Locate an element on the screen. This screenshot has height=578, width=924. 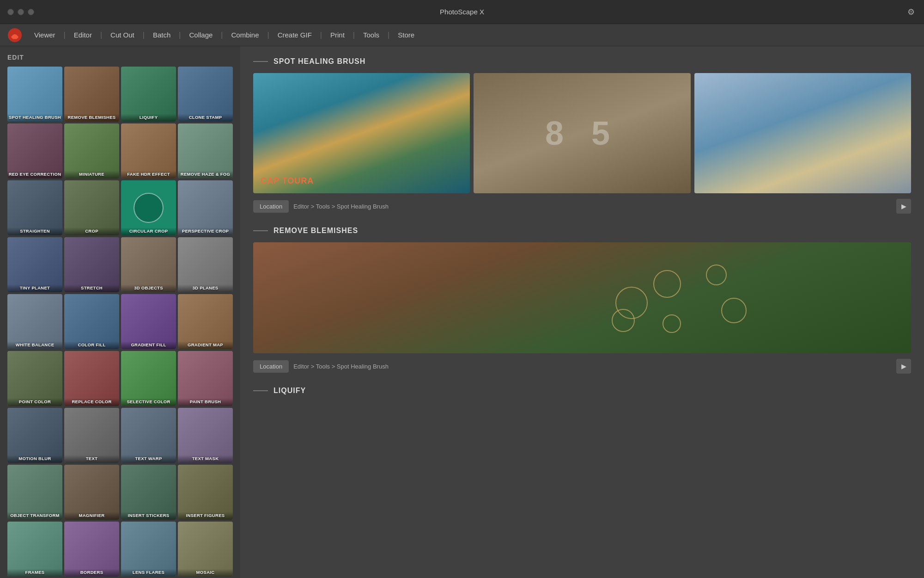
tool-label-frames: FRAMES is located at coordinates (35, 572).